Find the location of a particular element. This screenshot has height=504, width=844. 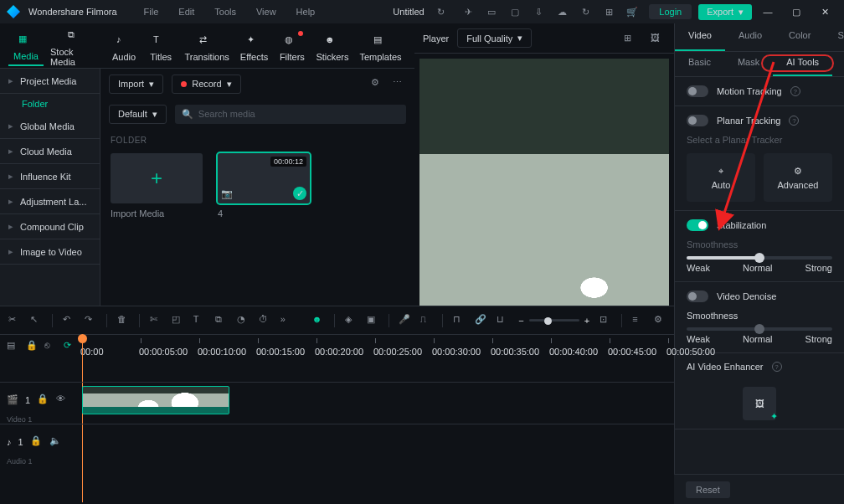

slider-smoothness is located at coordinates (759, 258).